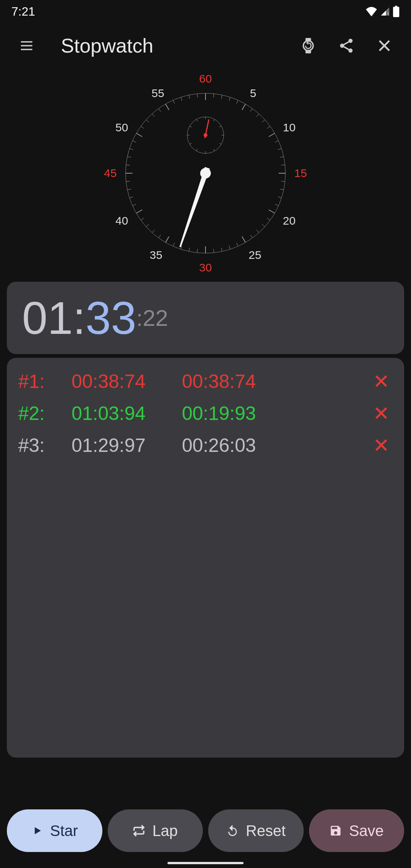 The width and height of the screenshot is (411, 868). Describe the element at coordinates (384, 46) in the screenshot. I see `close-button` at that location.